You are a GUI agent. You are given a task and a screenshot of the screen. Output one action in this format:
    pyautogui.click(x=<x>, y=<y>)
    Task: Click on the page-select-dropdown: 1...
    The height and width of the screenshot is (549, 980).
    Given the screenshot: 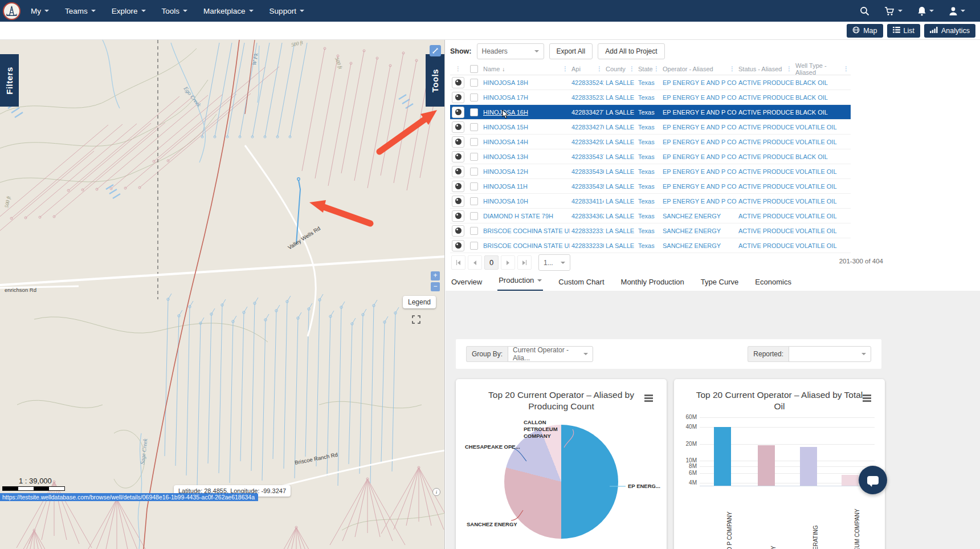 What is the action you would take?
    pyautogui.click(x=554, y=262)
    